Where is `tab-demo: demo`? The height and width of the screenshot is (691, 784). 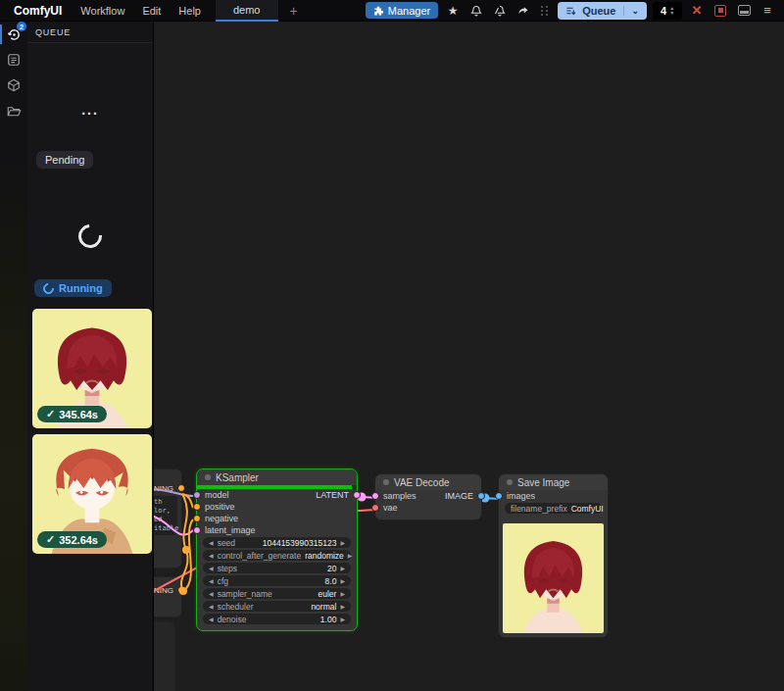
tab-demo: demo is located at coordinates (247, 11).